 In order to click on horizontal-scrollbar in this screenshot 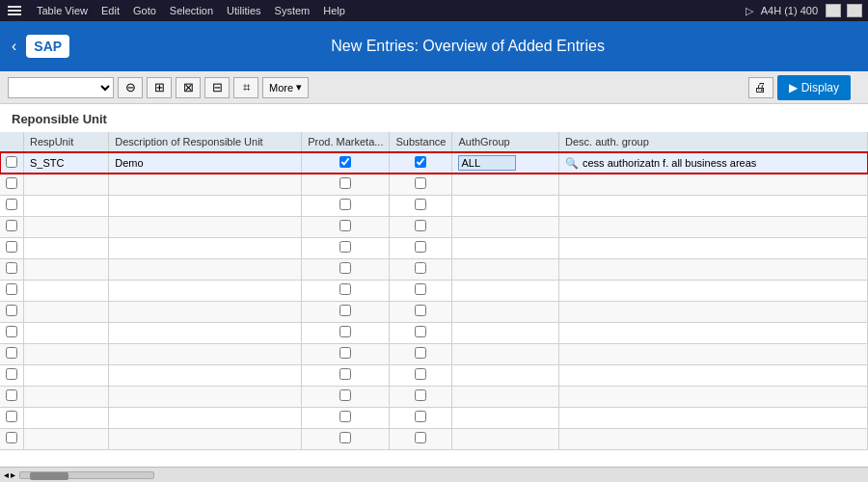, I will do `click(87, 475)`.